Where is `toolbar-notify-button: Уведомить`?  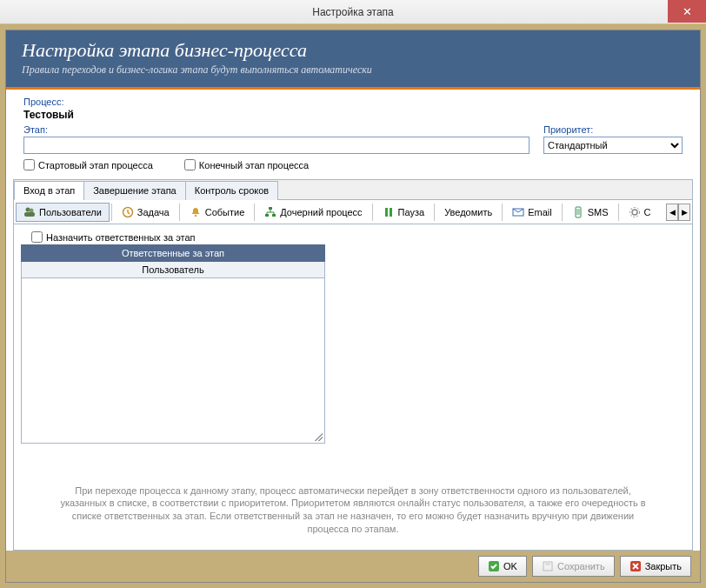 toolbar-notify-button: Уведомить is located at coordinates (468, 212).